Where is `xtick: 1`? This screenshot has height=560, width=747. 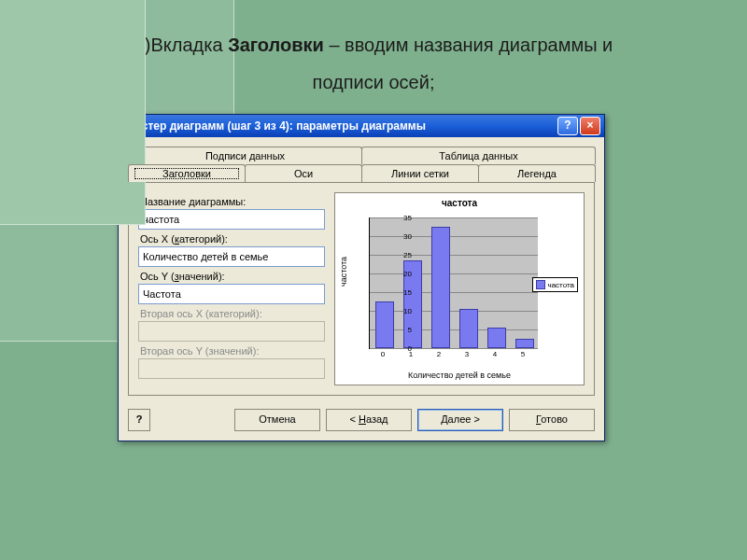 xtick: 1 is located at coordinates (411, 355).